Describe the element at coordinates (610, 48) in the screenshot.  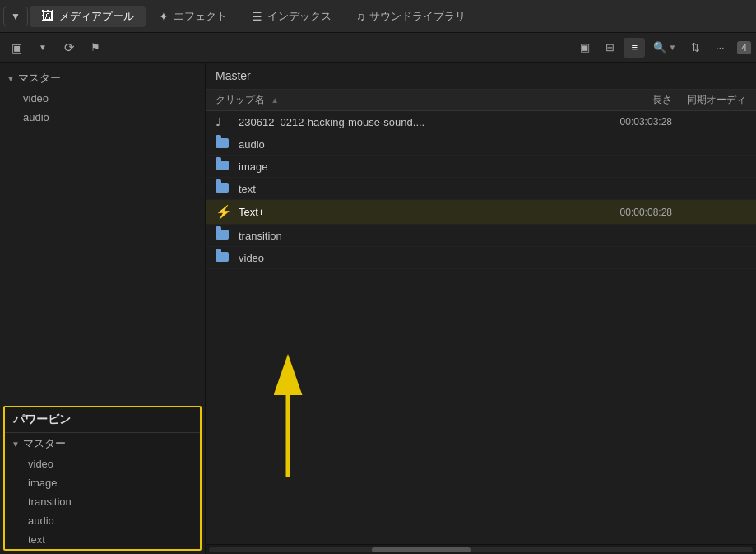
I see `grid-view-icon: ⊞` at that location.